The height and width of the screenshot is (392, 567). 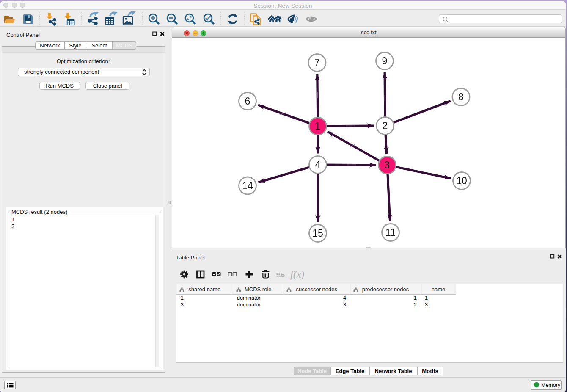 What do you see at coordinates (318, 233) in the screenshot?
I see `svg-text: 15` at bounding box center [318, 233].